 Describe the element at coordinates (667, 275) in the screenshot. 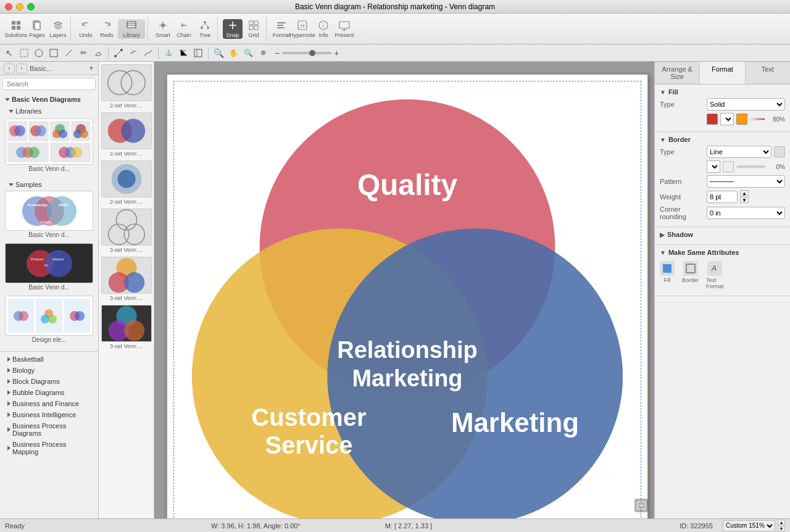

I see `make-same-fill: Fill` at that location.